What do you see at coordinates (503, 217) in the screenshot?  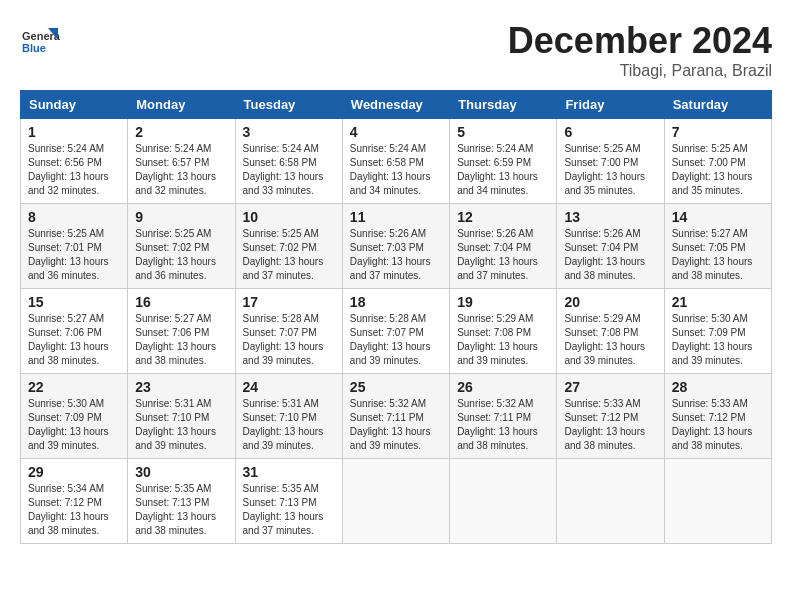 I see `day-number: 12` at bounding box center [503, 217].